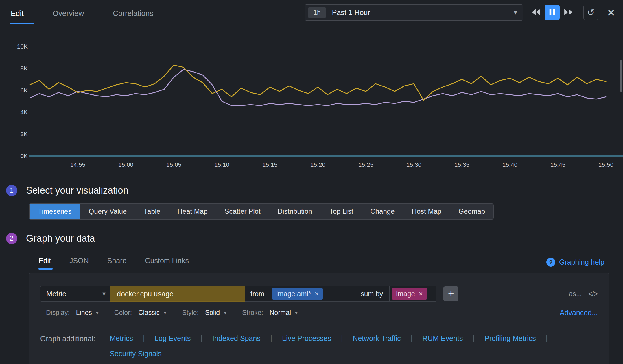  Describe the element at coordinates (318, 165) in the screenshot. I see `x-axis-label: 15:20` at that location.